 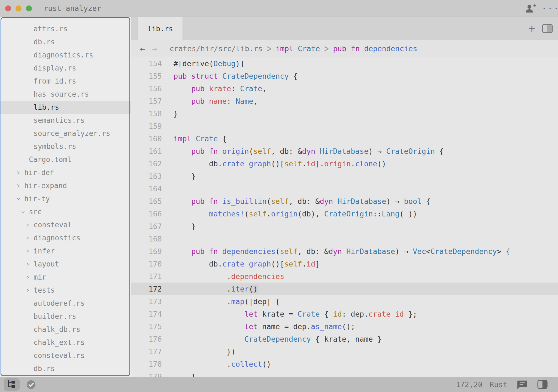 I want to click on code-line-156: 156 pub krate: Crate,, so click(x=344, y=88).